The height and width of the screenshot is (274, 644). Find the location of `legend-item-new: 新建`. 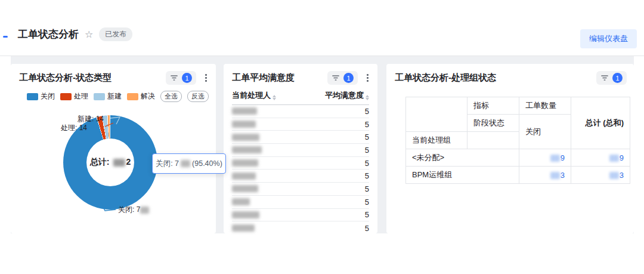

legend-item-new: 新建 is located at coordinates (107, 97).